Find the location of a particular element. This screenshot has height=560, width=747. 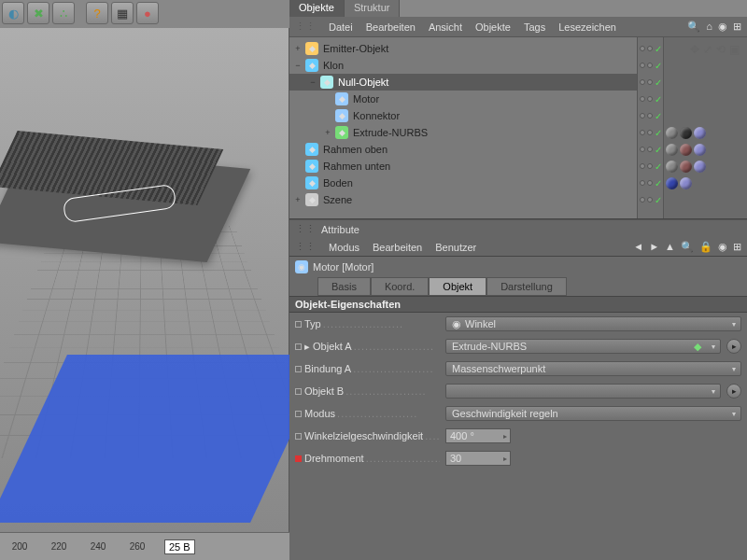

menu-modus: Modus is located at coordinates (344, 247).